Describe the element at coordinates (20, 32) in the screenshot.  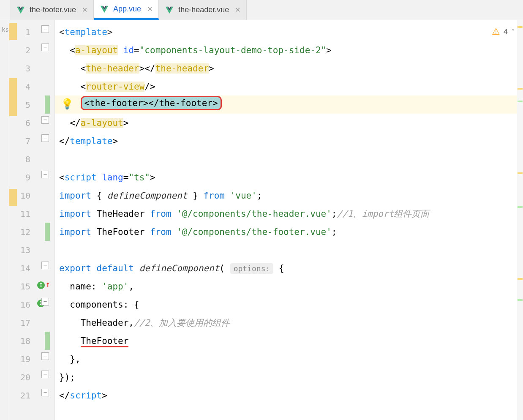
I see `line-number: 1` at that location.